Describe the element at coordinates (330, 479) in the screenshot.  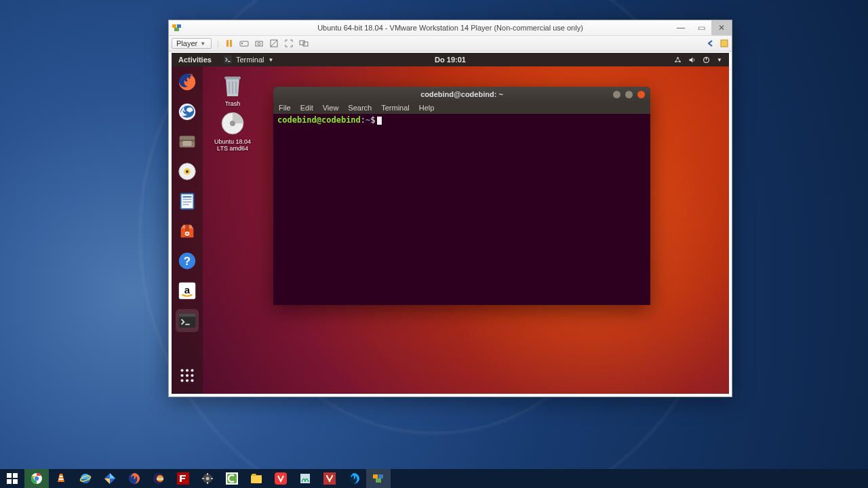
I see `taskbar-handbrake` at that location.